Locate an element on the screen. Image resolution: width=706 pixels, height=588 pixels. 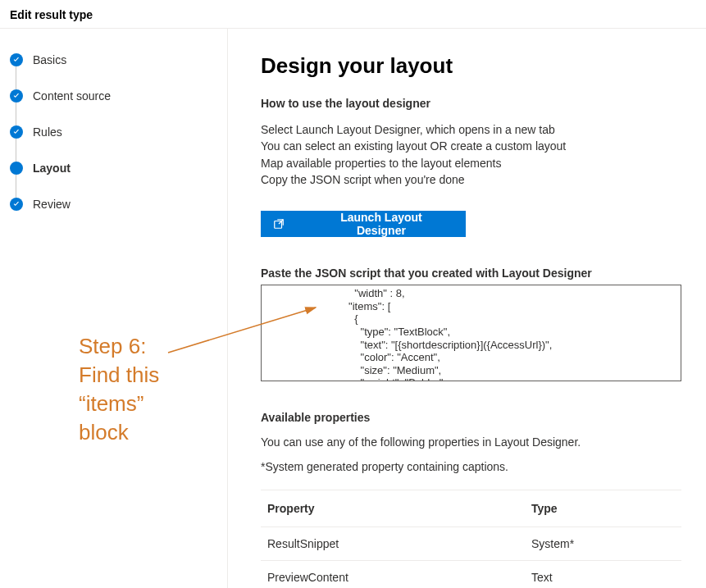
json-textarea: "width" : 8, "items": [ { "type": "TextB… is located at coordinates (471, 333).